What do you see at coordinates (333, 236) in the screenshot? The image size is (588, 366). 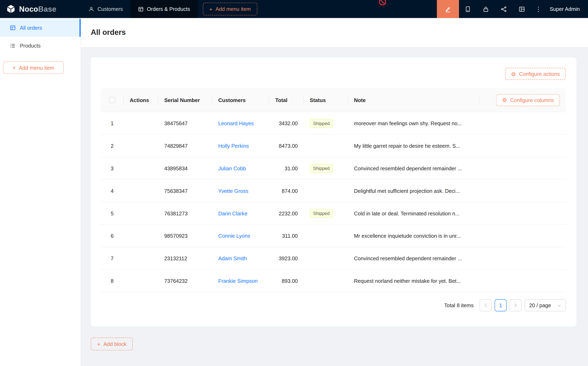 I see `table-row: 6 98570923 Connie Lyons 311.00 Mr excell…` at bounding box center [333, 236].